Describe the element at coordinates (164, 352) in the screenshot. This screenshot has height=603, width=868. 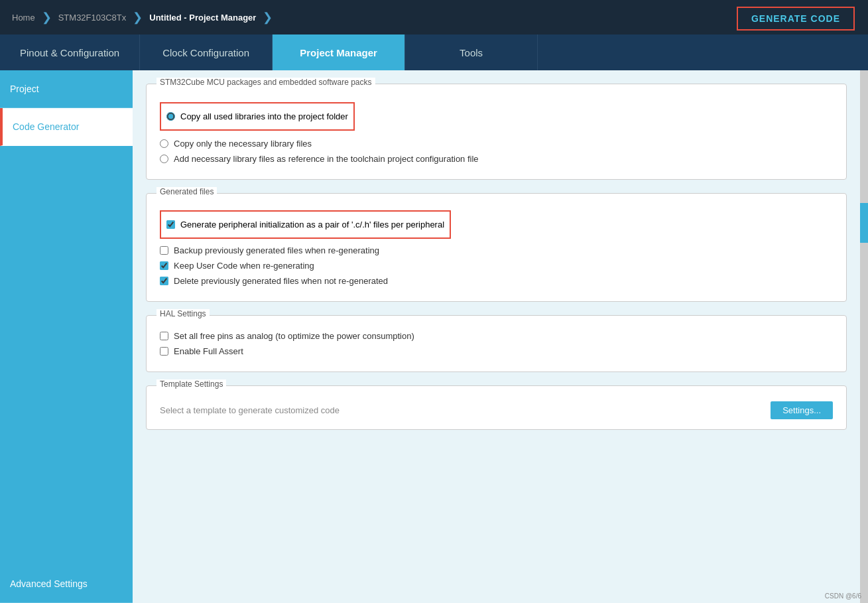
I see `checkbox-full-assert-input` at that location.